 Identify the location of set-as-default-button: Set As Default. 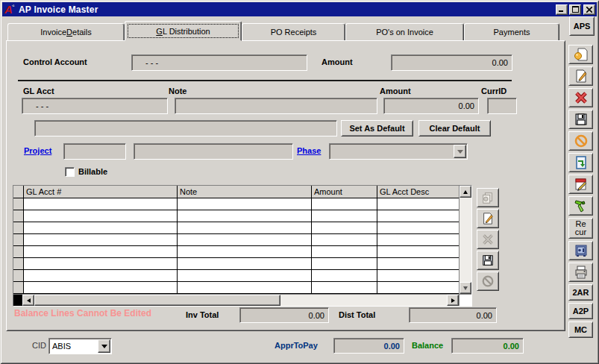
(377, 128).